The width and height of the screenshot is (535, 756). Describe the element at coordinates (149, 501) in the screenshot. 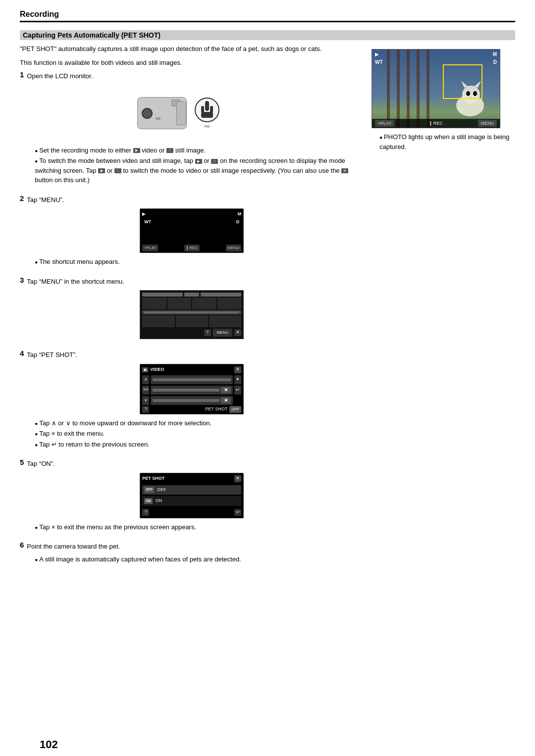

I see `on-badge-ps: ON` at that location.